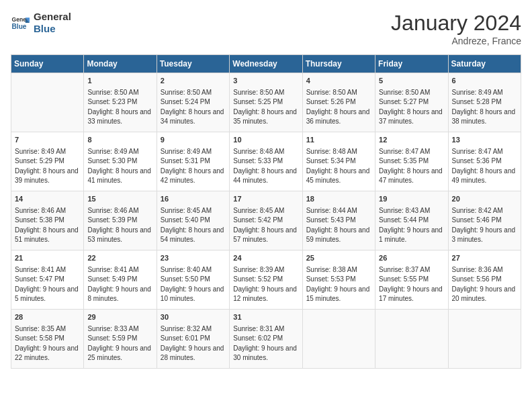 This screenshot has height=411, width=532. Describe the element at coordinates (120, 176) in the screenshot. I see `daylight-text: Daylight: 8 hours and 41 minutes.` at that location.